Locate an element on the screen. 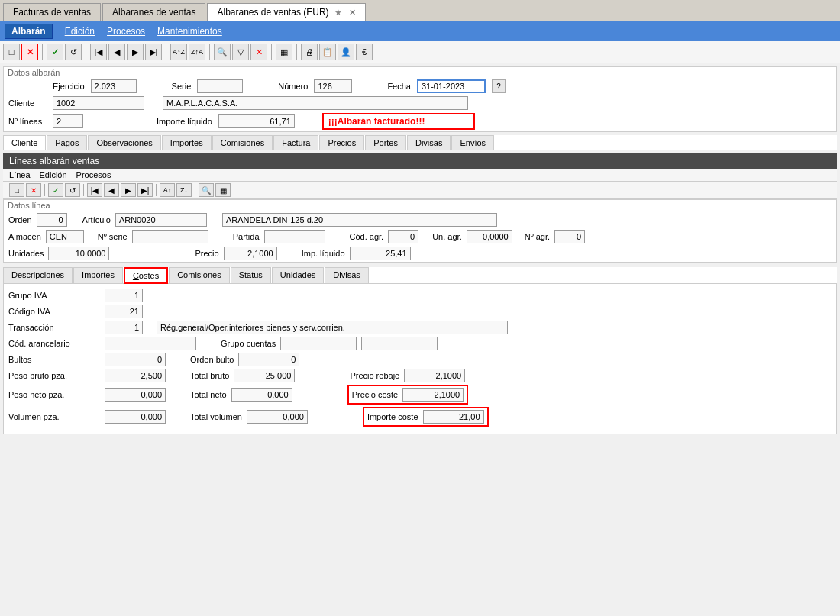  undo-button: ↺ is located at coordinates (73, 52).